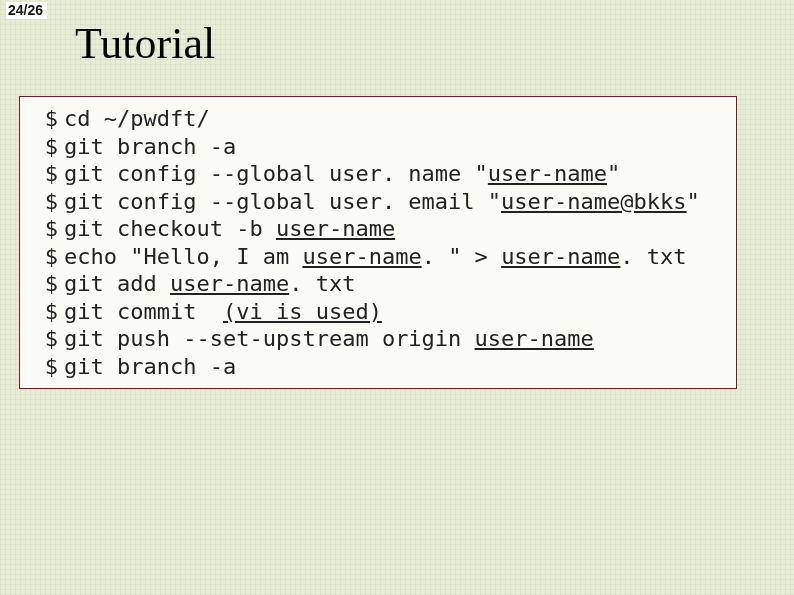 The height and width of the screenshot is (595, 794). What do you see at coordinates (400, 339) in the screenshot?
I see `shell-command: git push --set-upstream origin user-name` at bounding box center [400, 339].